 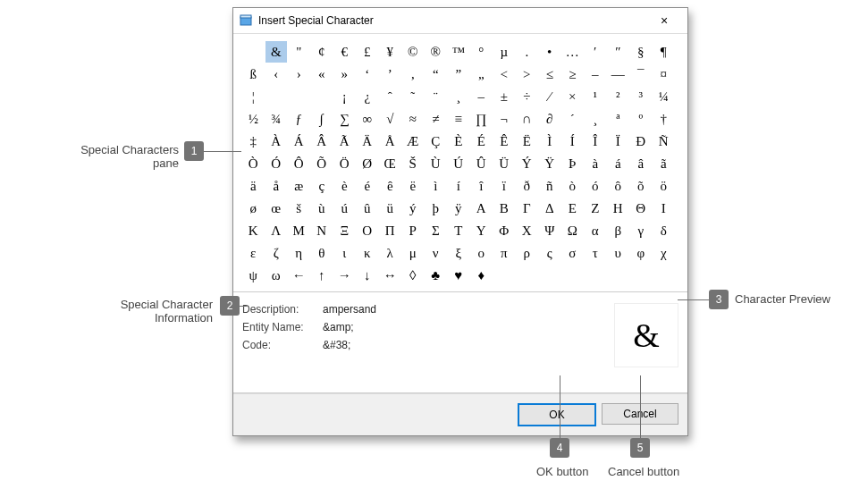 I want to click on char-cell: ♦, so click(x=481, y=275).